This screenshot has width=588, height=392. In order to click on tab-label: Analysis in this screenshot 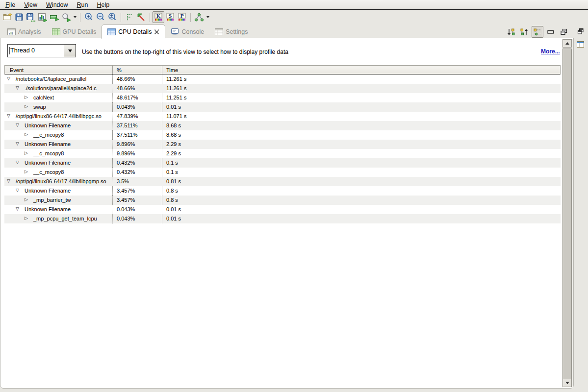, I will do `click(29, 32)`.